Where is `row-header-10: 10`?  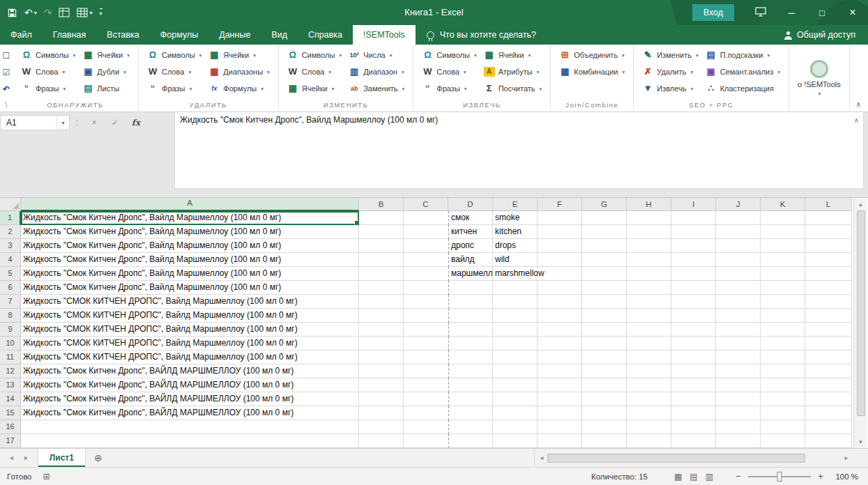
row-header-10: 10 is located at coordinates (10, 344).